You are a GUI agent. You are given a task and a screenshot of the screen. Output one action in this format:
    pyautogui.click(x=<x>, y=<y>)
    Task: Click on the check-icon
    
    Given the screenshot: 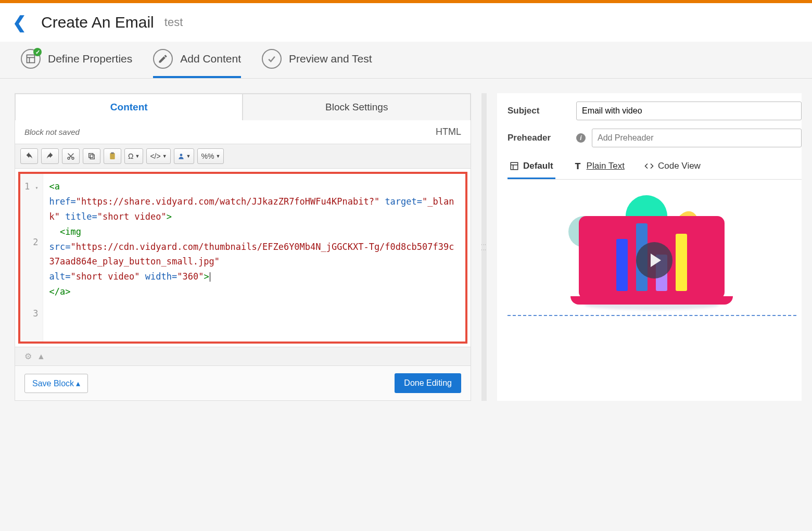 What is the action you would take?
    pyautogui.click(x=272, y=59)
    